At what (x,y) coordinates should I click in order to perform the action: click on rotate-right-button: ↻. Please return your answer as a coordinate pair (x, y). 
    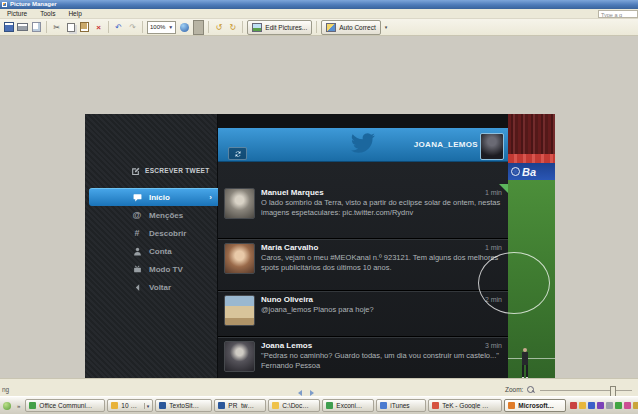
    Looking at the image, I should click on (232, 28).